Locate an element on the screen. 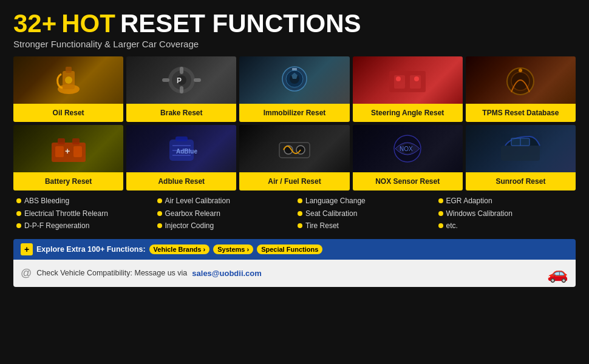 Image resolution: width=589 pixels, height=364 pixels. feature-col-1: Air Level Calibration Gearbox Relearn In… is located at coordinates (225, 215).